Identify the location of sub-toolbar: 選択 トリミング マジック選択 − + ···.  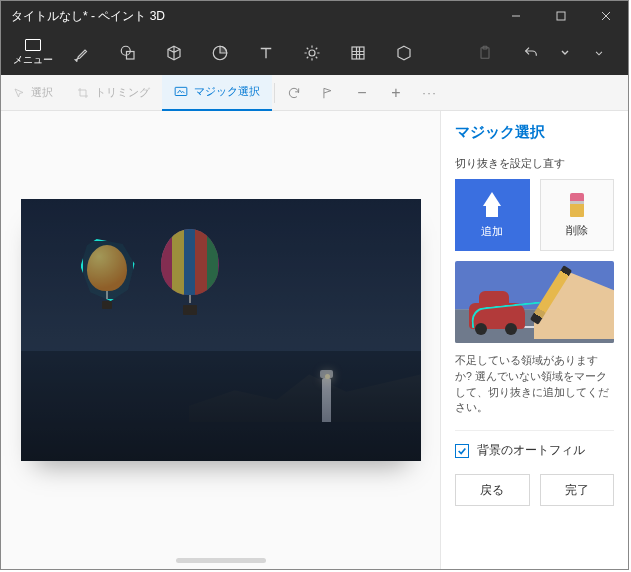
(314, 93).